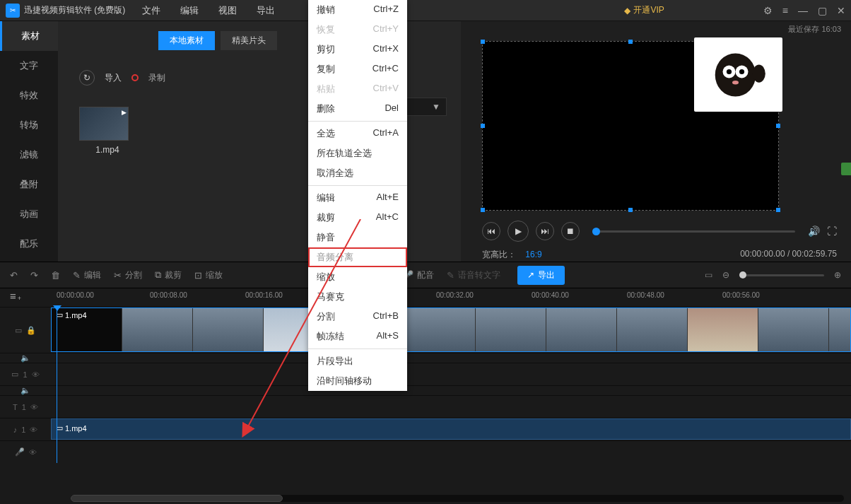 Image resolution: width=851 pixels, height=504 pixels. I want to click on sidebar-item-text: 文字, so click(29, 66).